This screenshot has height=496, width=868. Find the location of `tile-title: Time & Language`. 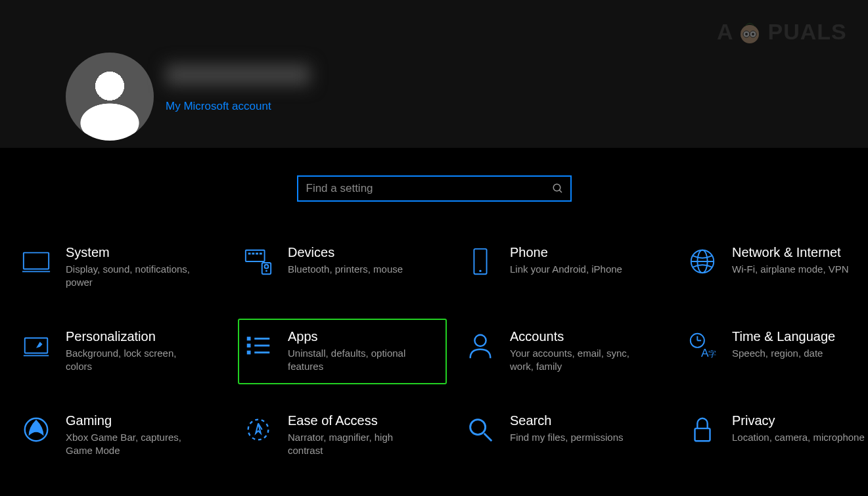

tile-title: Time & Language is located at coordinates (783, 336).